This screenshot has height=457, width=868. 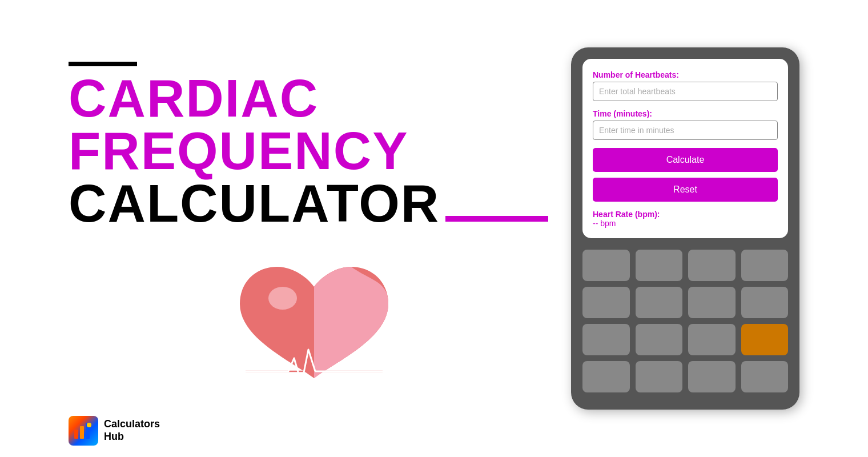 I want to click on accent-bar-bottom, so click(x=497, y=219).